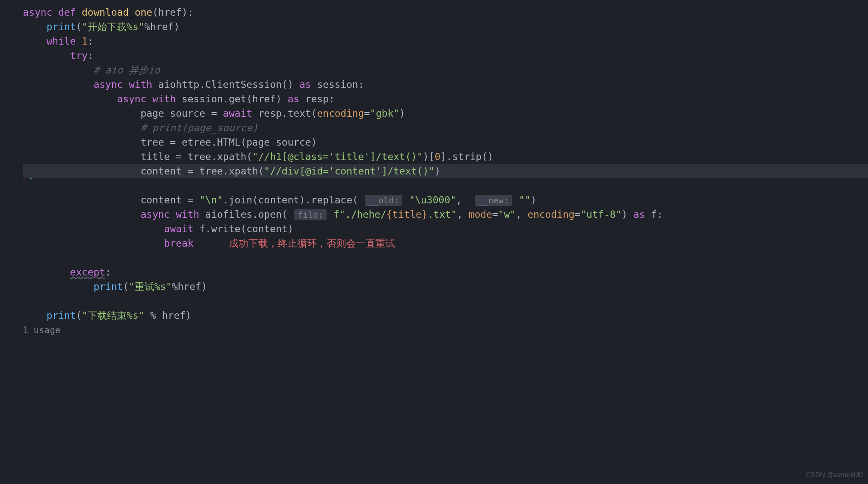  What do you see at coordinates (117, 12) in the screenshot?
I see `function-name: download_one` at bounding box center [117, 12].